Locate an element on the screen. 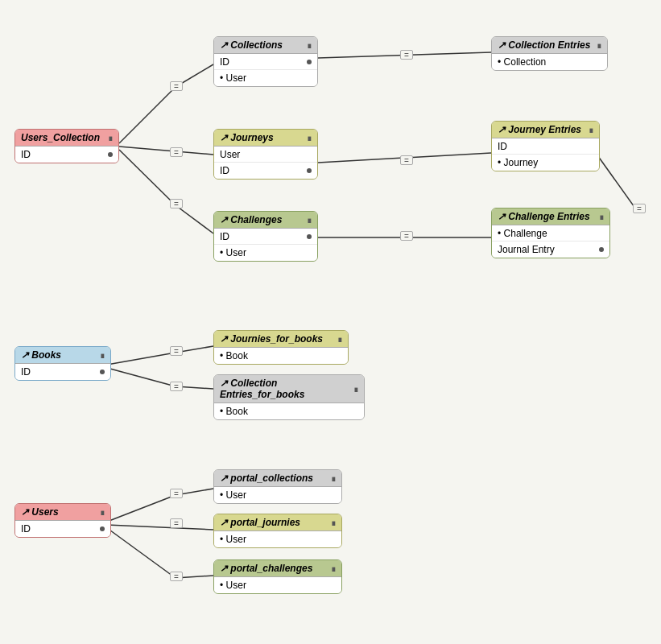 This screenshot has height=644, width=661. table-icon-portal-collections: ∎ is located at coordinates (333, 478).